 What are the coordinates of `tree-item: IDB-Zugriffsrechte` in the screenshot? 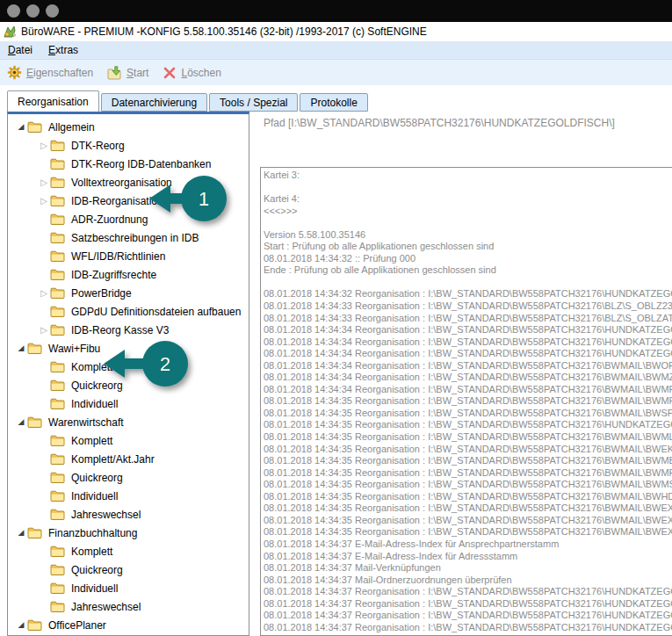 It's located at (128, 274).